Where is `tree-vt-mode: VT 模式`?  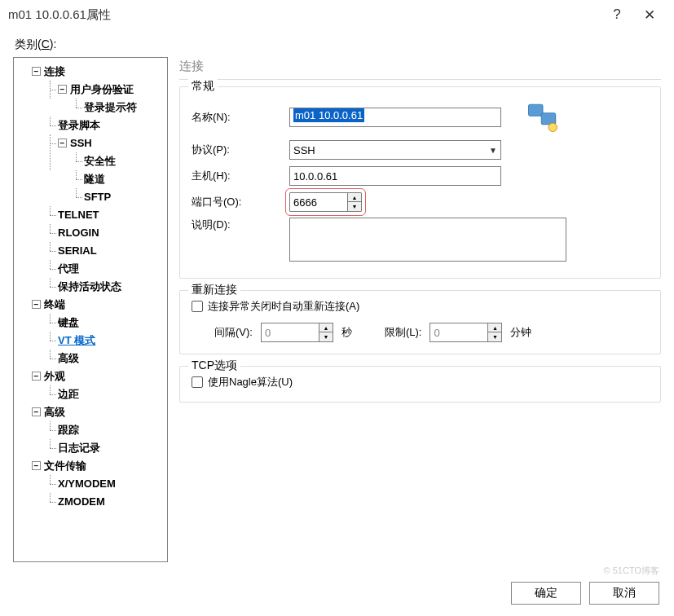
tree-vt-mode: VT 模式 is located at coordinates (77, 341).